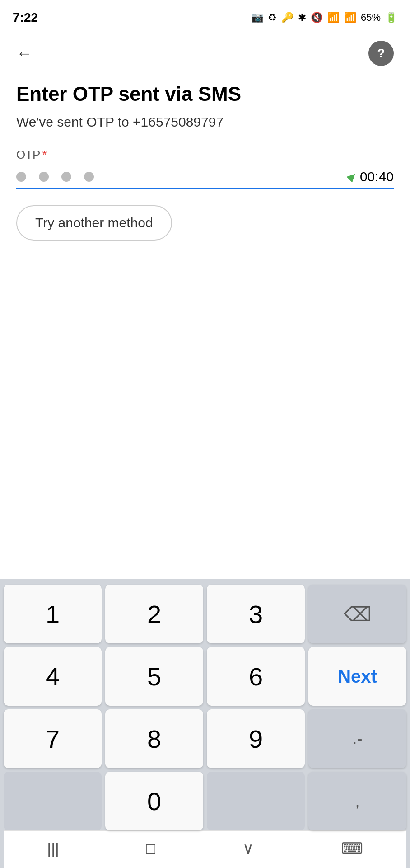 The image size is (410, 868). What do you see at coordinates (205, 849) in the screenshot?
I see `bottom-nav: ||| □ ∨ ⌨` at bounding box center [205, 849].